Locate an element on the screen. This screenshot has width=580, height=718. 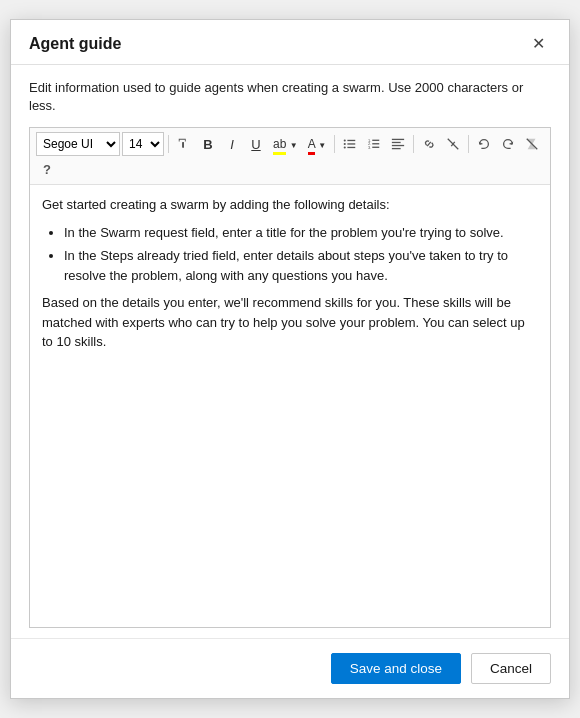
editor-toolbar: Segoe UI Arial Times New Roman Calibri 8… is located at coordinates (290, 156).